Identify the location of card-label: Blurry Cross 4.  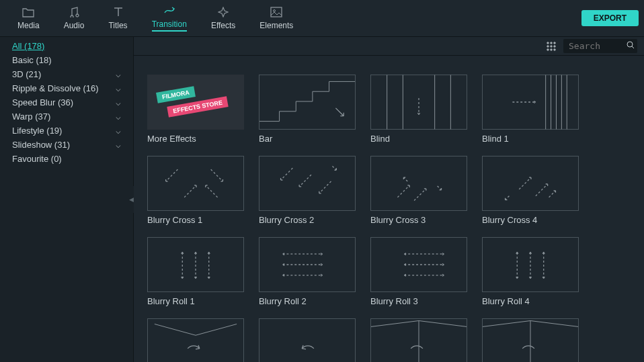
(530, 220).